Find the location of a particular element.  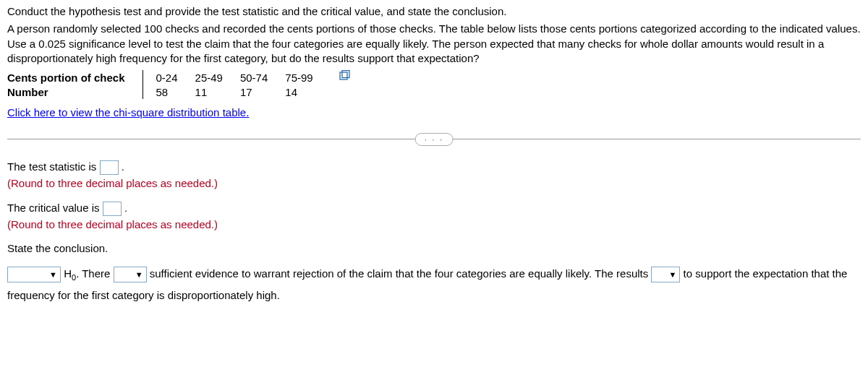

value-cell: 17 is located at coordinates (263, 92).